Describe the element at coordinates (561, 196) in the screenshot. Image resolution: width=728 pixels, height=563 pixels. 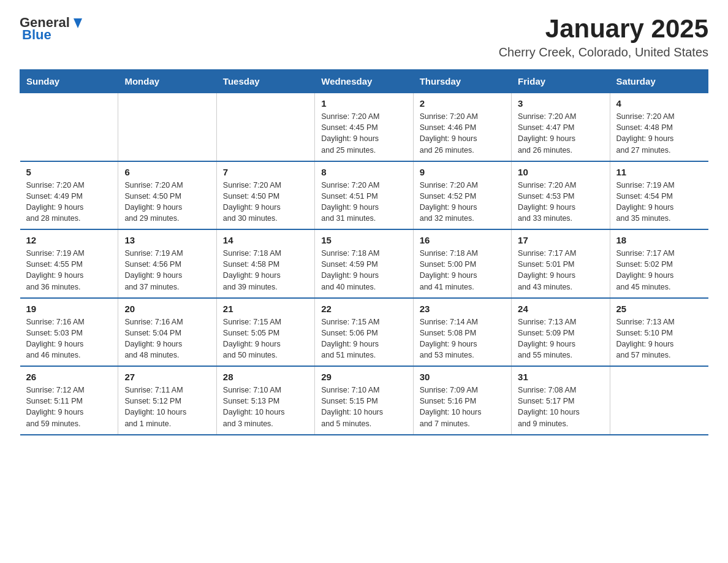
I see `calendar-cell: 10Sunrise: 7:20 AM Sunset: 4:53 PM Dayli…` at that location.